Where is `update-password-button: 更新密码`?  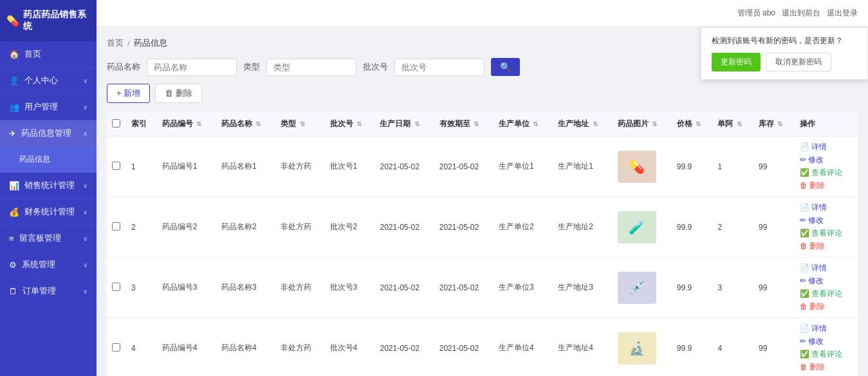
update-password-button: 更新密码 is located at coordinates (736, 62).